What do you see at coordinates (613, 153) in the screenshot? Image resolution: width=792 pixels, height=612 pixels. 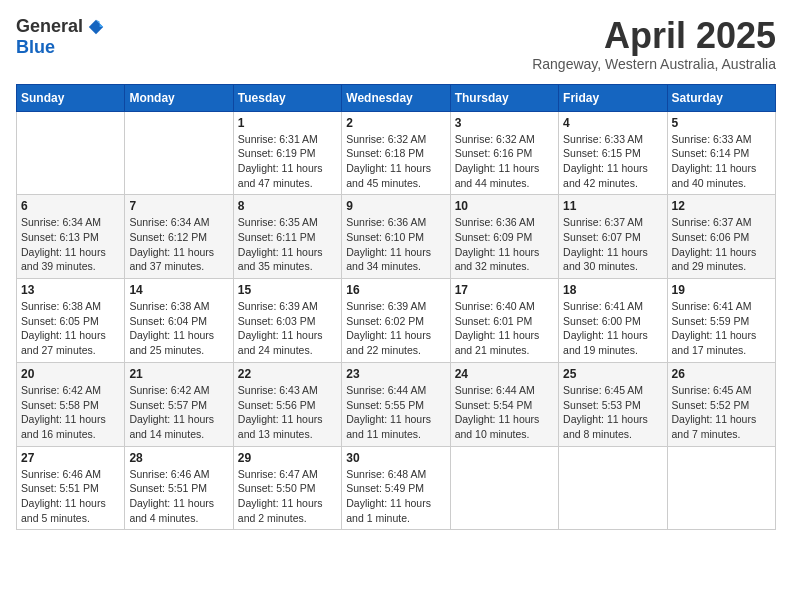 I see `table-row: 4Sunrise: 6:33 AM Sunset: 6:15 PM Daylig…` at bounding box center [613, 153].